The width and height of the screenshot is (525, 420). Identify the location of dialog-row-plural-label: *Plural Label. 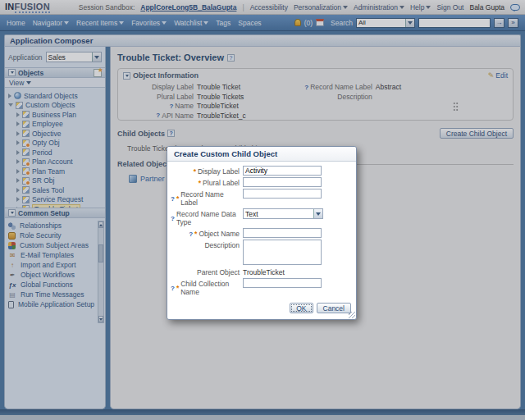
(260, 182).